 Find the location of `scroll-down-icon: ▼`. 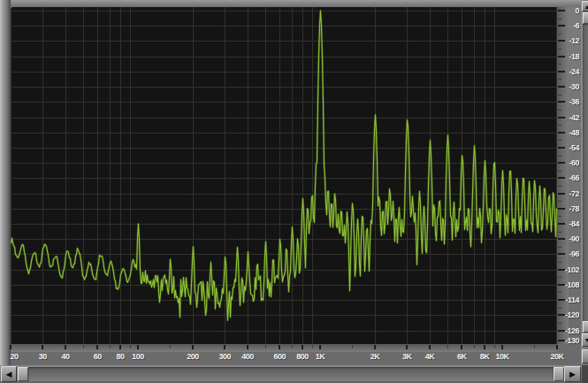

scroll-down-icon: ▼ is located at coordinates (586, 340).